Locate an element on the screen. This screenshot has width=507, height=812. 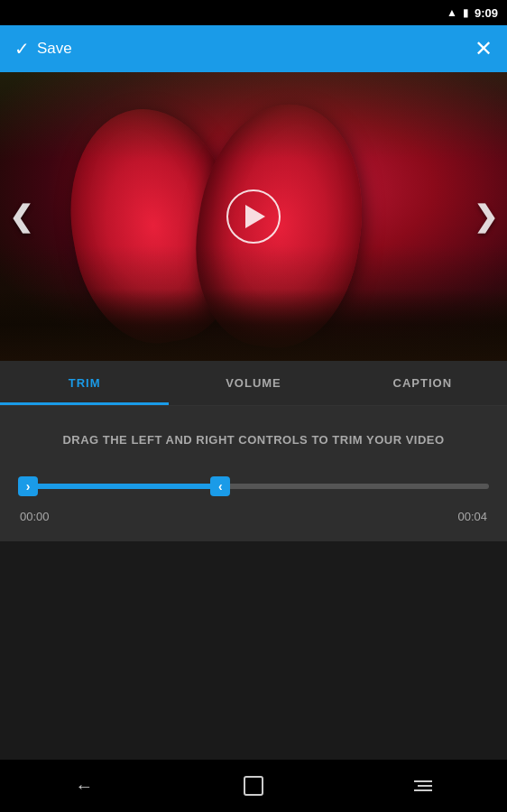
checkmark-icon: ✓ is located at coordinates (22, 49).